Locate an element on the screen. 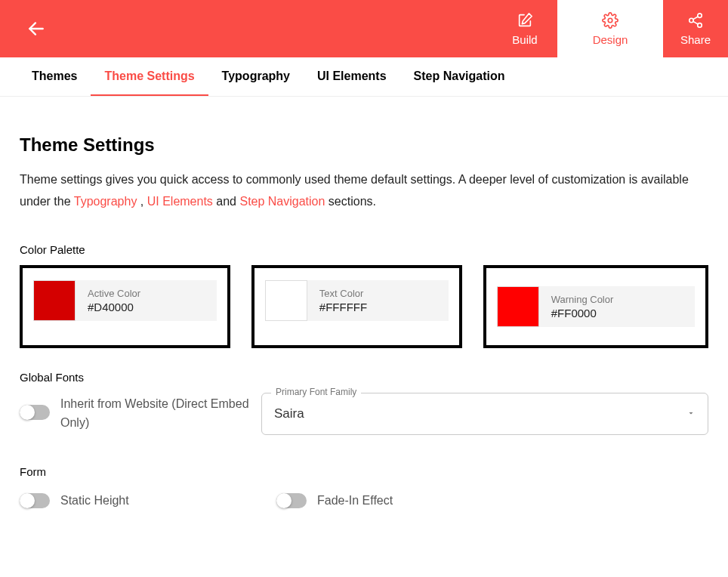 The width and height of the screenshot is (728, 577). back-button is located at coordinates (36, 29).